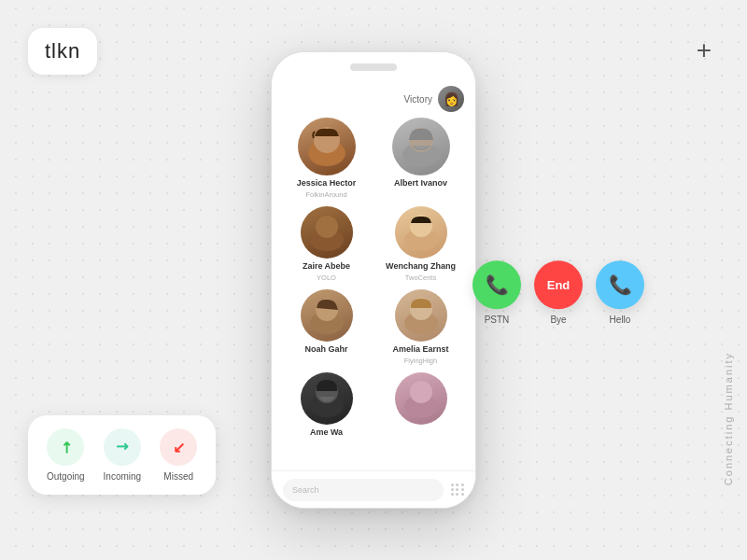 The height and width of the screenshot is (560, 747). I want to click on incoming-icon-circle: ↙, so click(122, 447).